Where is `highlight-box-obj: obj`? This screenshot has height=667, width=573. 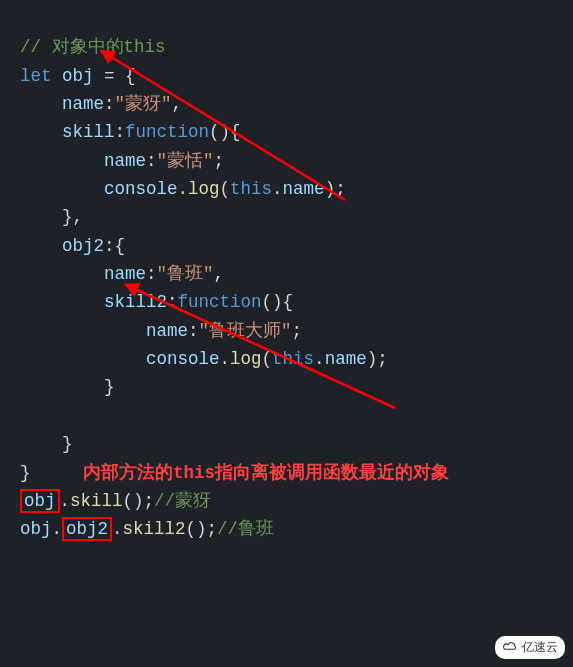
highlight-box-obj: obj is located at coordinates (40, 501).